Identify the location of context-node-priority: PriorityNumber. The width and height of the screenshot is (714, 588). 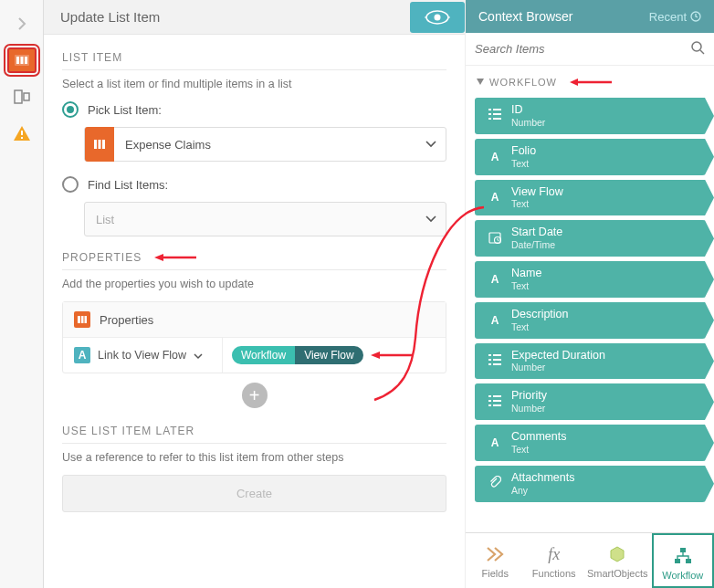
(590, 402).